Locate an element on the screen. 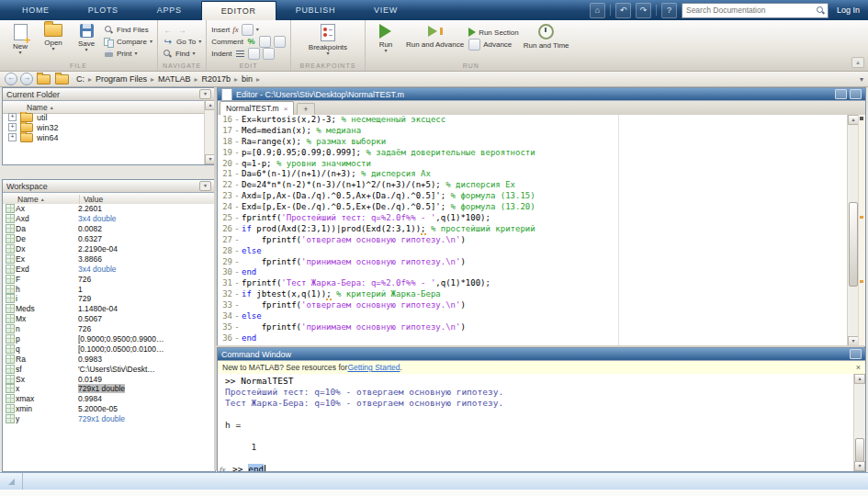 The height and width of the screenshot is (496, 868). line-number: 32 is located at coordinates (225, 295).